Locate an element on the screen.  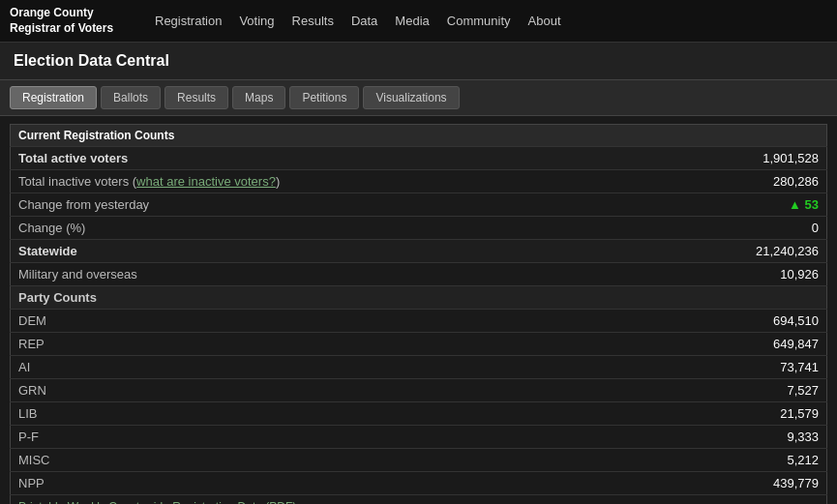
row-label: Military and overseas is located at coordinates (361, 275).